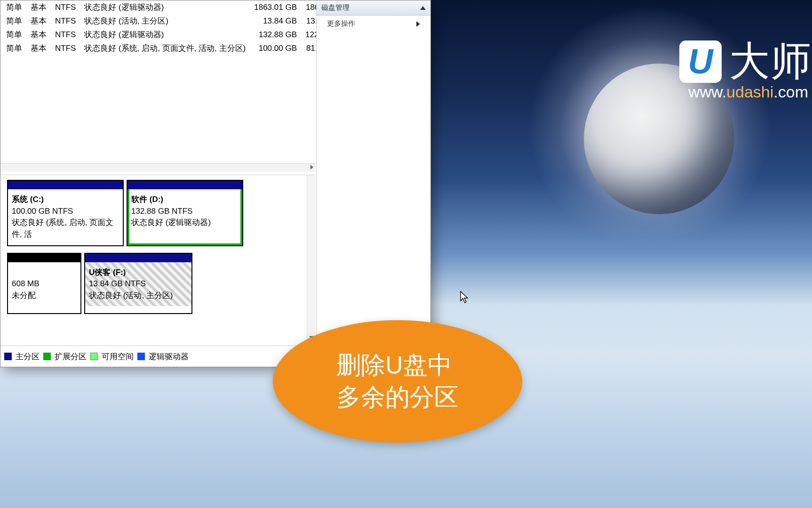 This screenshot has width=812, height=508. I want to click on brand-logo: U 大师, so click(746, 61).